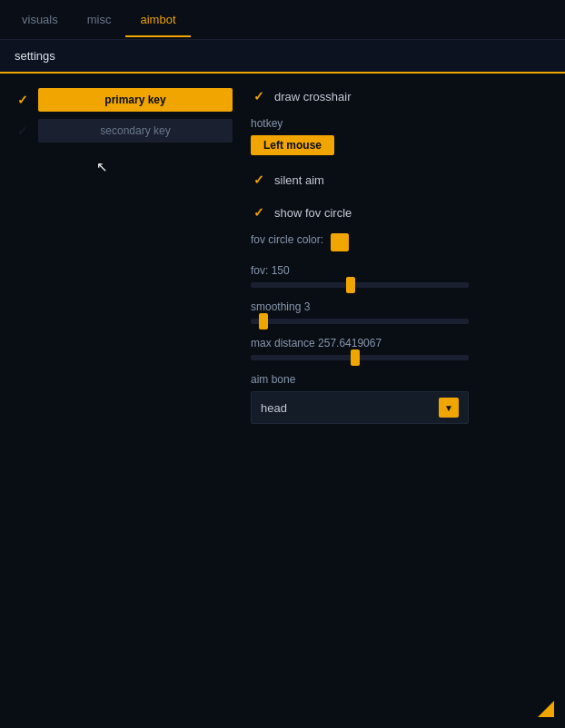 The image size is (565, 728). What do you see at coordinates (23, 100) in the screenshot?
I see `primary-key-checkmark: ✓` at bounding box center [23, 100].